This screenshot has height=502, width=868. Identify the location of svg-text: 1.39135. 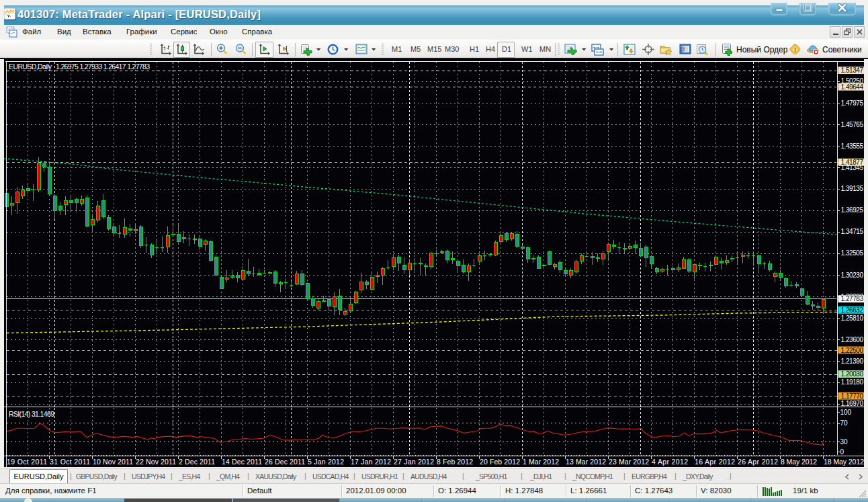
(853, 188).